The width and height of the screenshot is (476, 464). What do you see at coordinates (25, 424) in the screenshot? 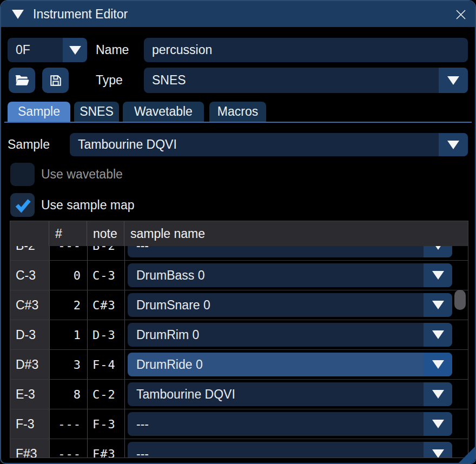
I see `row-key-label: F-3` at bounding box center [25, 424].